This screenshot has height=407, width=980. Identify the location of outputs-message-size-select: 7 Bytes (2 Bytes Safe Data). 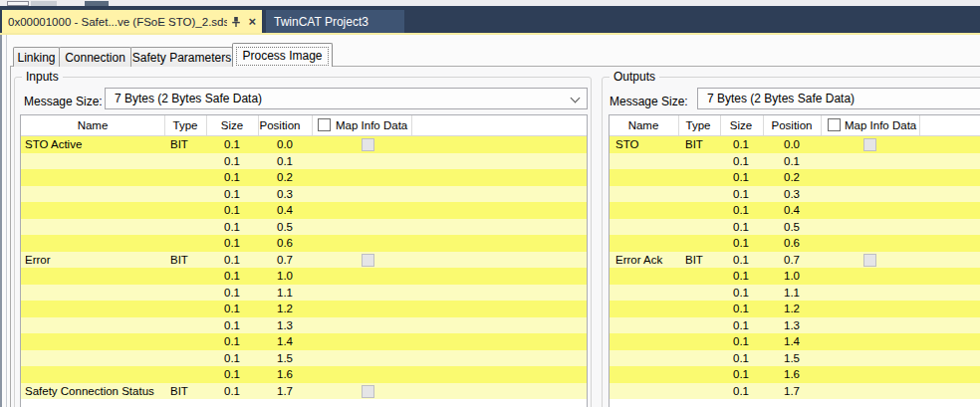
(839, 99).